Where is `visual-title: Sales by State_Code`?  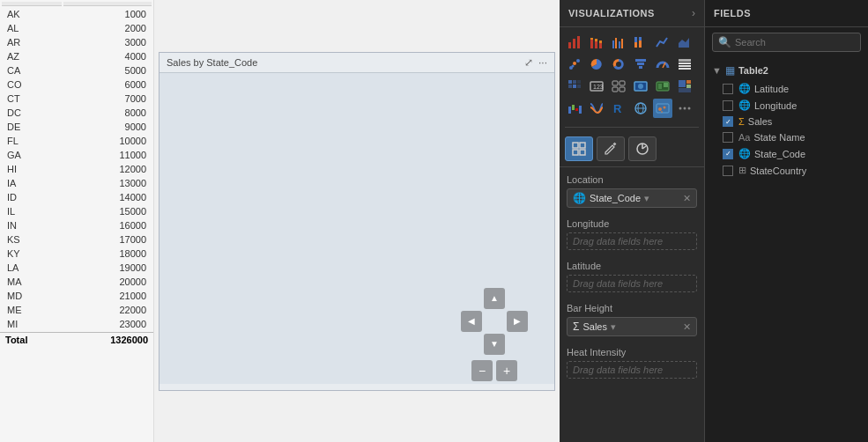 visual-title: Sales by State_Code is located at coordinates (211, 63).